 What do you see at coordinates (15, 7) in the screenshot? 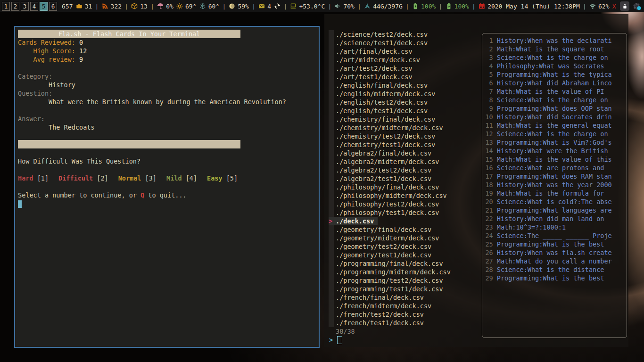
I see `workspace-2: 2` at bounding box center [15, 7].